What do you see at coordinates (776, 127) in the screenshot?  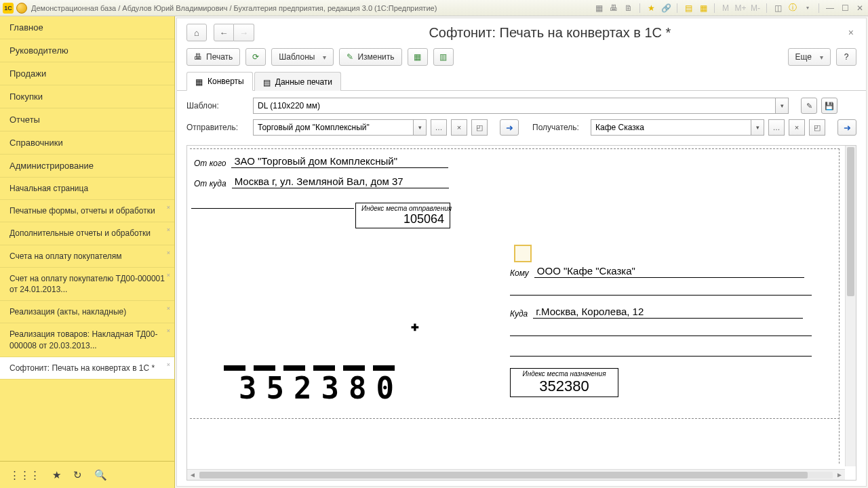 I see `recipient-dots-button: …` at bounding box center [776, 127].